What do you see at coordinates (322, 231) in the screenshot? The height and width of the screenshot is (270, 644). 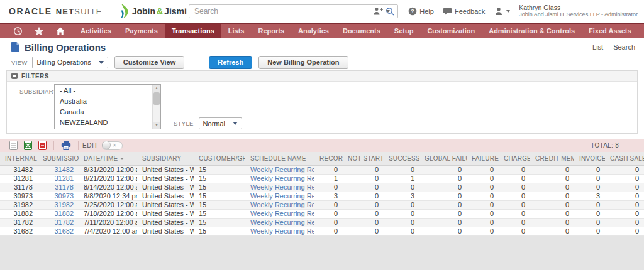 I see `table-row: 31682316827/4/2020 12:00 amUnited States…` at bounding box center [322, 231].